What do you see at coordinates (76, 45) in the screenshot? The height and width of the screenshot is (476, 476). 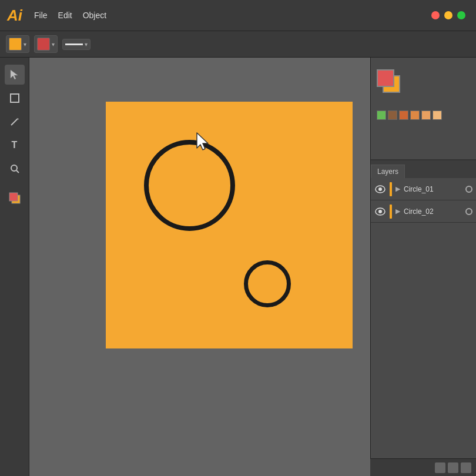 I see `stroke-width-group: ▾` at bounding box center [76, 45].